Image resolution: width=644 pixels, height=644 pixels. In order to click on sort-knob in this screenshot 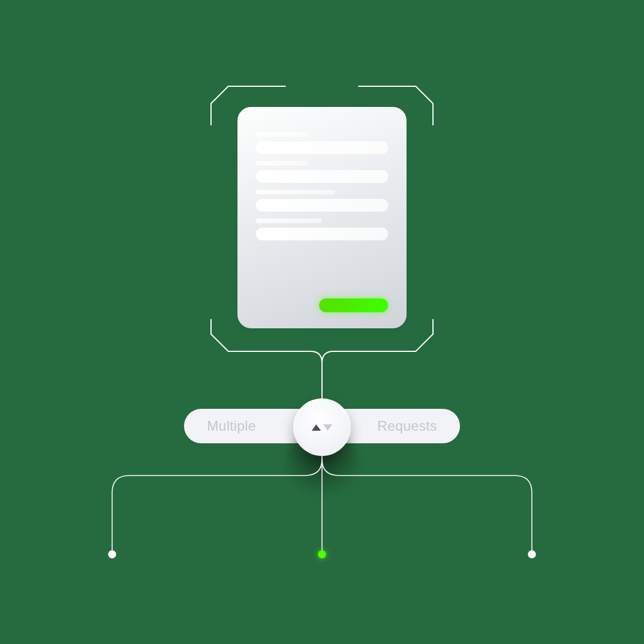, I will do `click(322, 427)`.